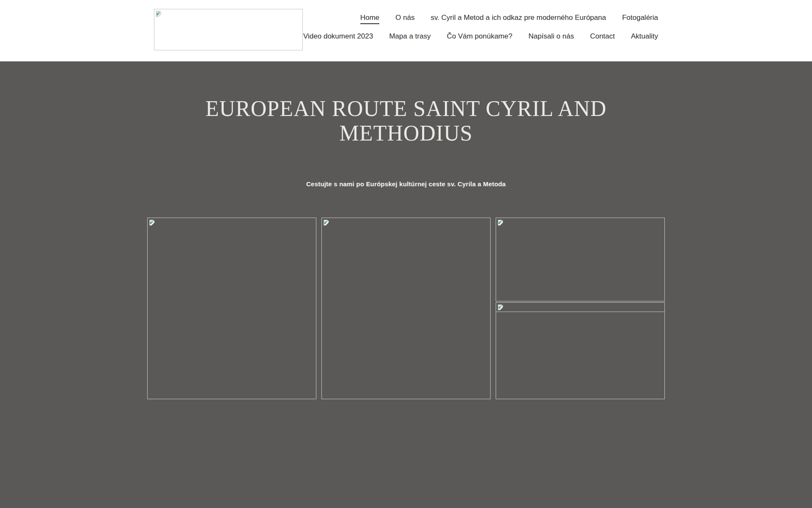 This screenshot has height=508, width=812. I want to click on nav-item-aktuality: Aktuality, so click(645, 36).